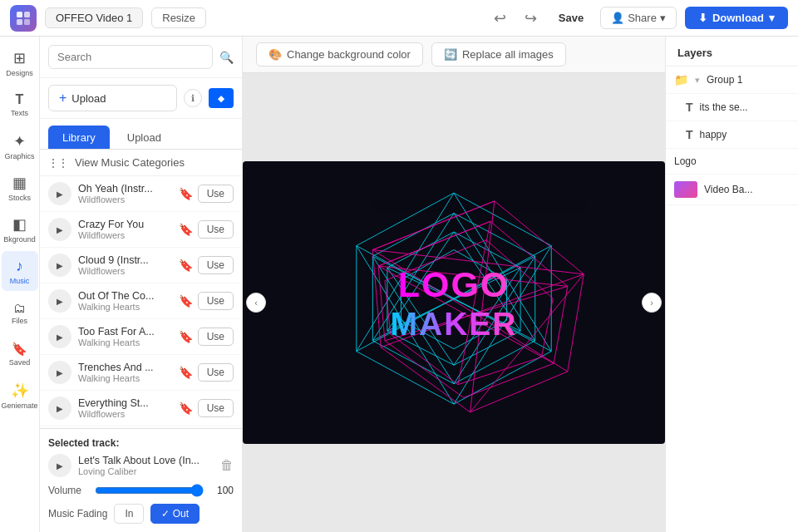 This screenshot has height=532, width=798. I want to click on list-item: ▶ Trenches And ... Walking Hearts 🔖 Use, so click(141, 372).